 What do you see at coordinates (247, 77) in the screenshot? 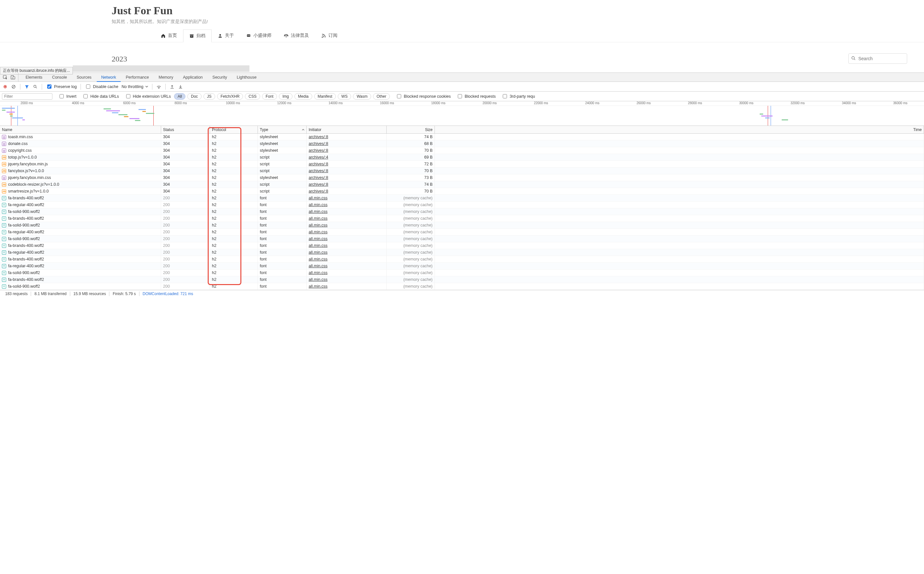
I see `devtools-tab-lighthouse: Lighthouse` at bounding box center [247, 77].